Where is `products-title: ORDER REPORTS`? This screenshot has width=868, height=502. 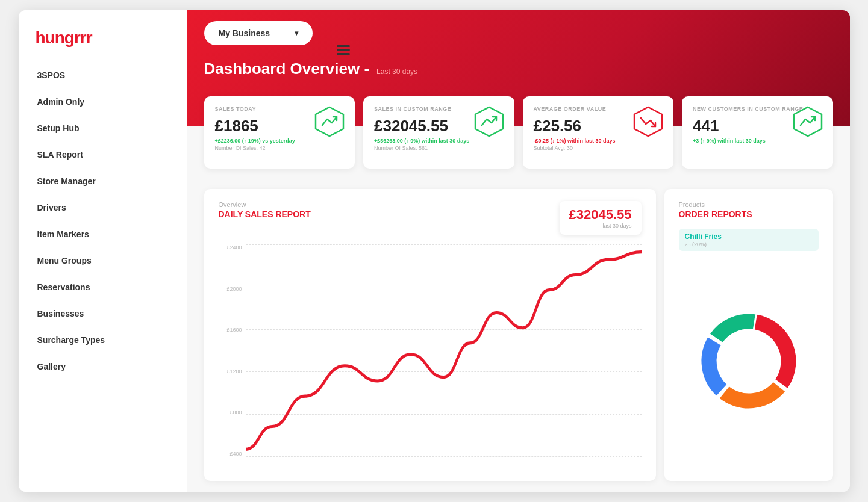 products-title: ORDER REPORTS is located at coordinates (749, 214).